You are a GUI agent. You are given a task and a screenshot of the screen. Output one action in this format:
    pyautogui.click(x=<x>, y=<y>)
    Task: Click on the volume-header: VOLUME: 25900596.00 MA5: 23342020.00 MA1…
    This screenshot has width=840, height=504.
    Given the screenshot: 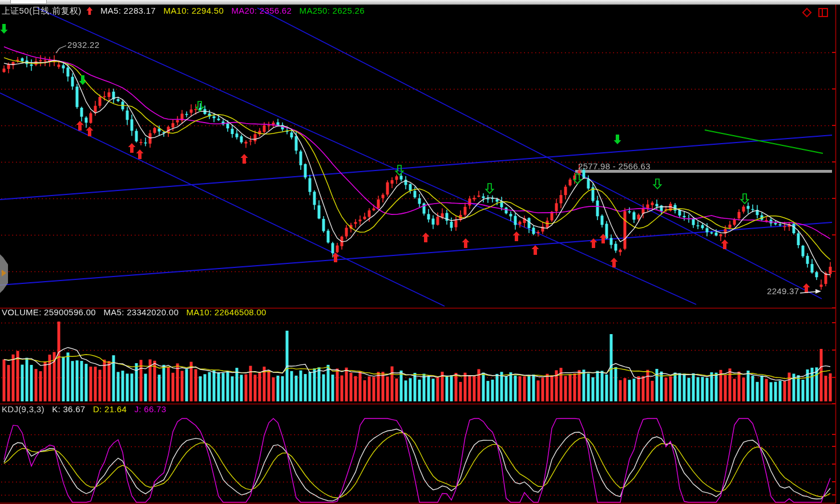 What is the action you would take?
    pyautogui.click(x=137, y=312)
    